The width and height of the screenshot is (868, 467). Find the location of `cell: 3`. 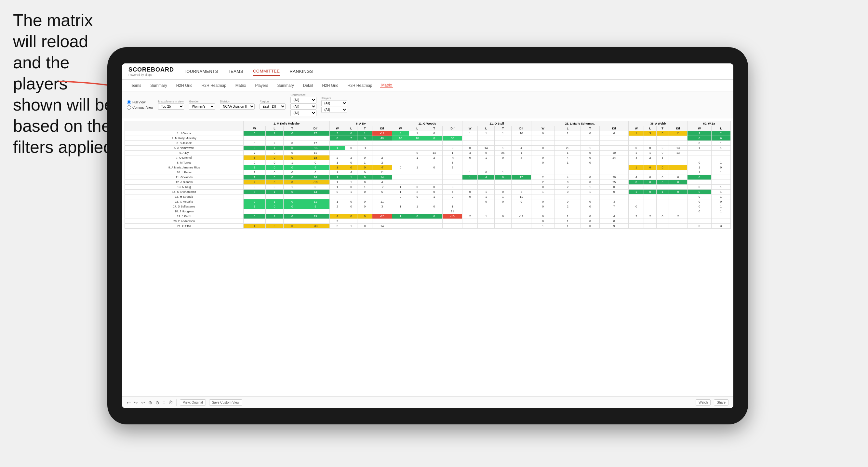

cell: 3 is located at coordinates (255, 192).